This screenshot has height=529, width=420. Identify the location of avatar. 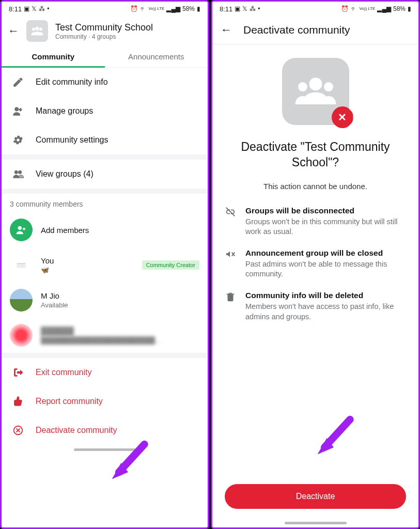
(21, 300).